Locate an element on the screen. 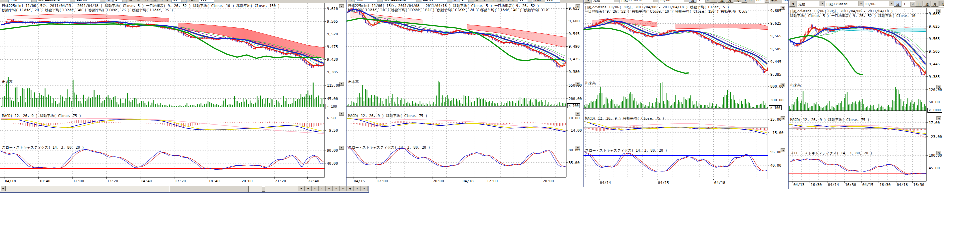 This screenshot has width=980, height=232. horizontal-scrollbar: ◄◄►DLRAM◆▲▼ is located at coordinates (185, 189).